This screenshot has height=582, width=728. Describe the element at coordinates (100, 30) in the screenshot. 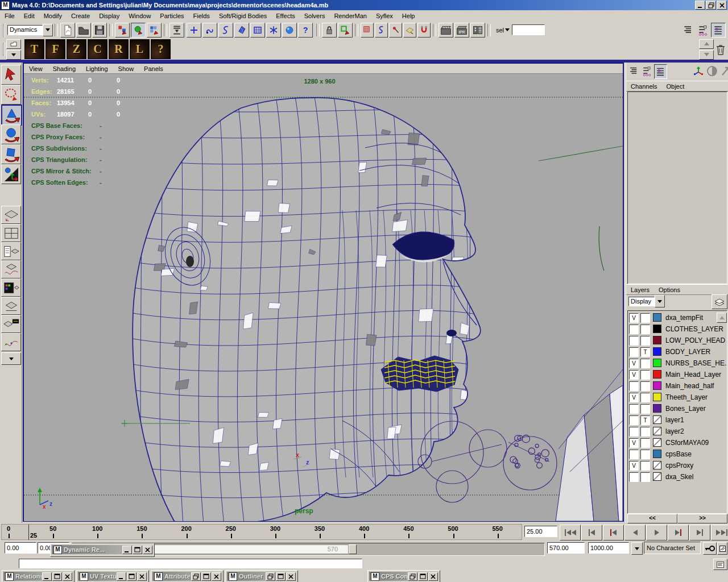

I see `save-scene-button` at that location.